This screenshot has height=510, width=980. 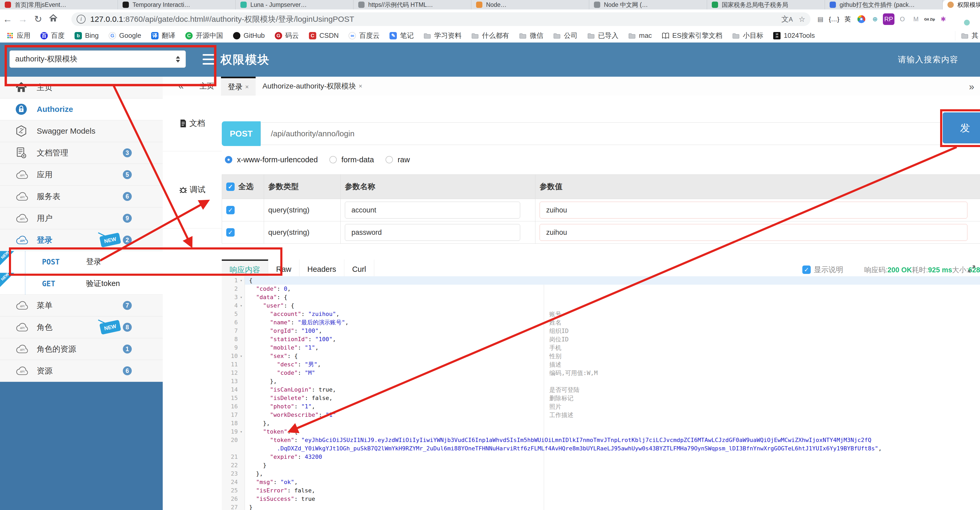 I want to click on browser-tab: 权限模块×, so click(x=961, y=5).